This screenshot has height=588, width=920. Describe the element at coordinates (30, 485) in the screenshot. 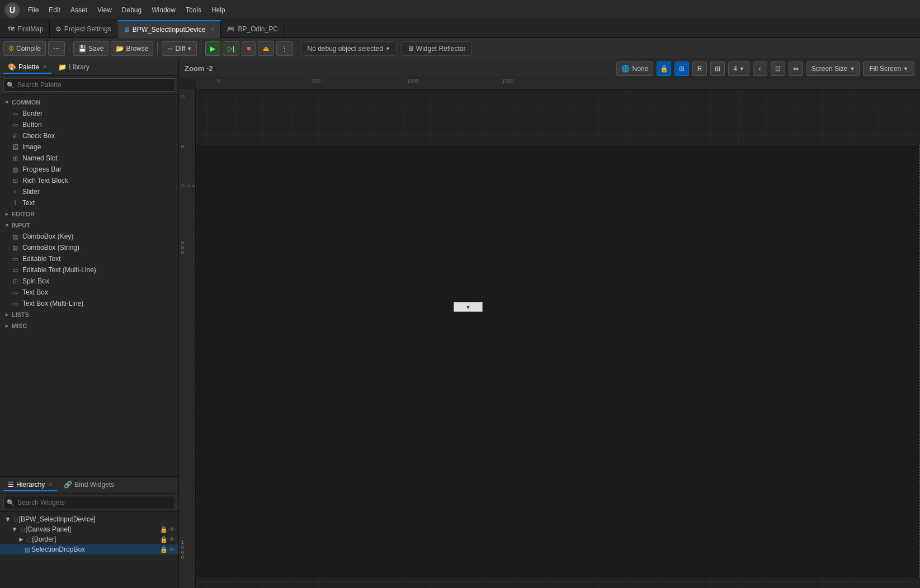

I see `hierarchy-tab: ☰ Hierarchy ✕` at that location.